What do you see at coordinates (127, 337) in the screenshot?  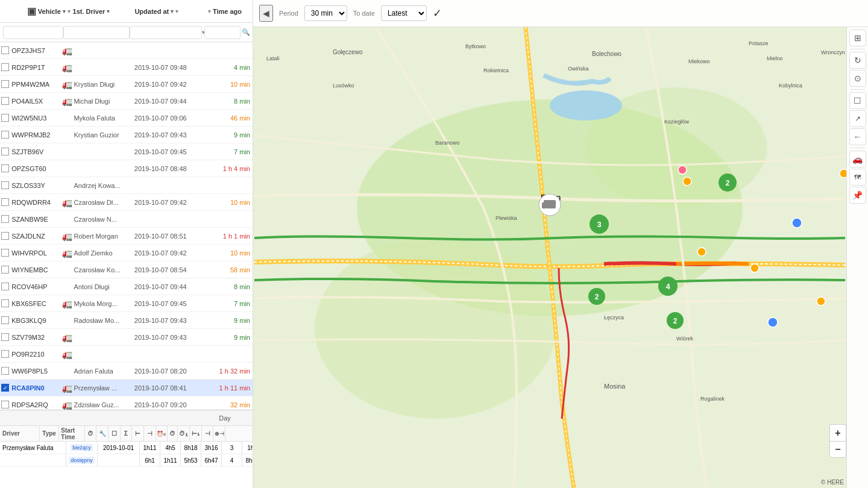 I see `vehicle-row: SZV79M32 🚛 2019-10-07 09:43 9 min` at bounding box center [127, 337].